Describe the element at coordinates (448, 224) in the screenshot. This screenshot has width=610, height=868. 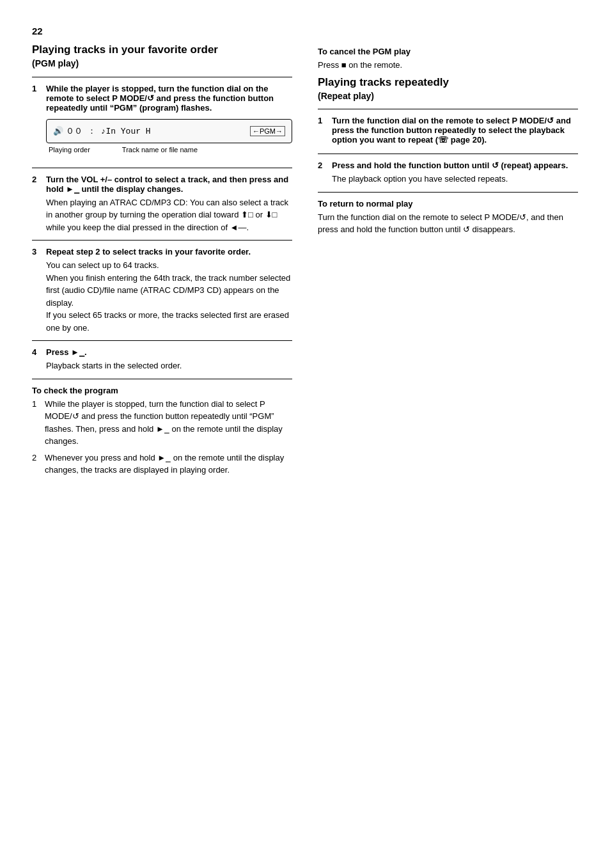
I see `normal-play-body: Turn the function dial on the remote to …` at that location.